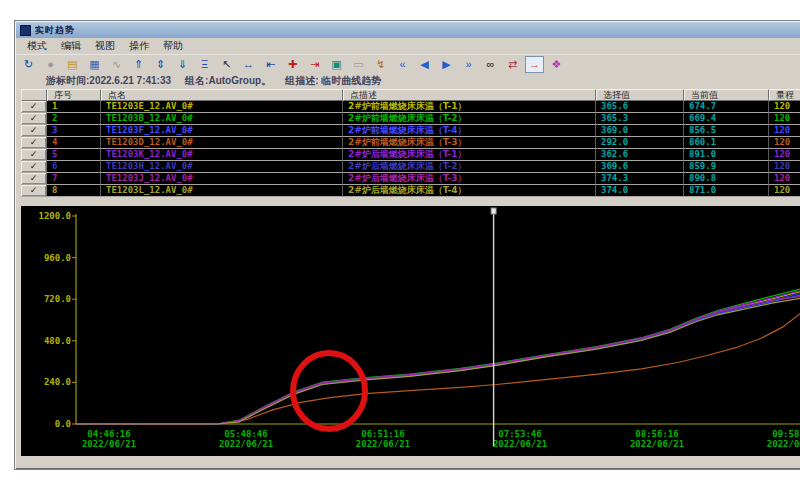 Image resolution: width=800 pixels, height=500 pixels. Describe the element at coordinates (640, 155) in the screenshot. I see `selected-value: 362.6` at that location.